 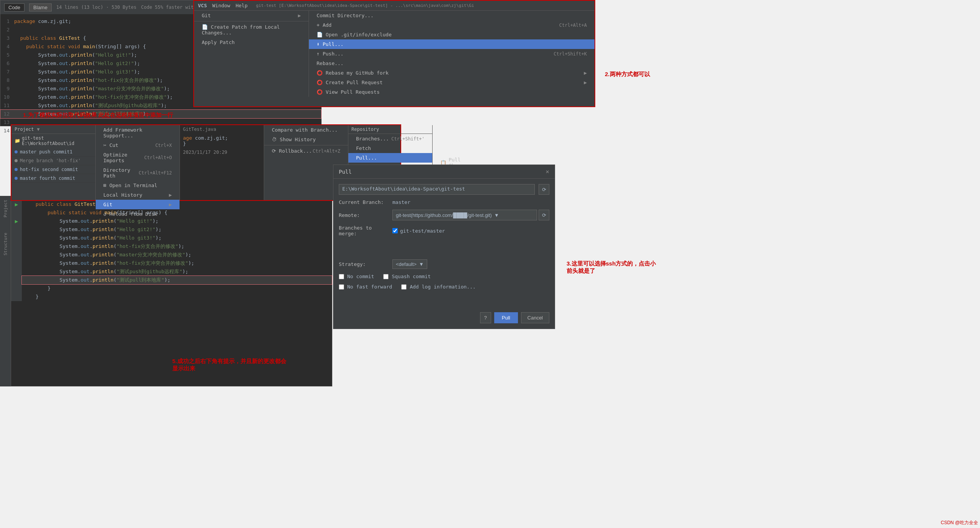 I want to click on menu-push: ↑ Push... Ctrl+Shift+K, so click(x=452, y=54).